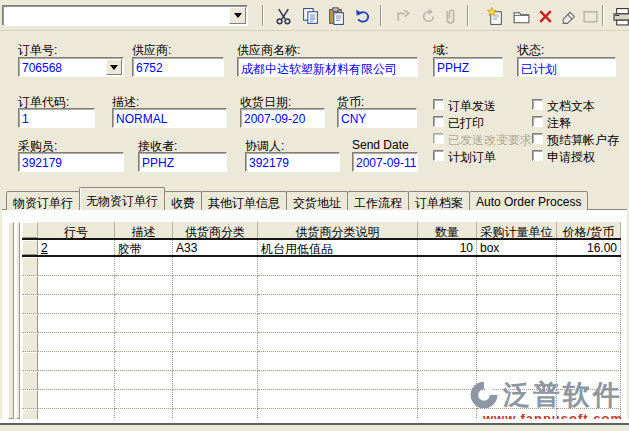 The image size is (629, 431). Describe the element at coordinates (568, 16) in the screenshot. I see `eraser-button` at that location.